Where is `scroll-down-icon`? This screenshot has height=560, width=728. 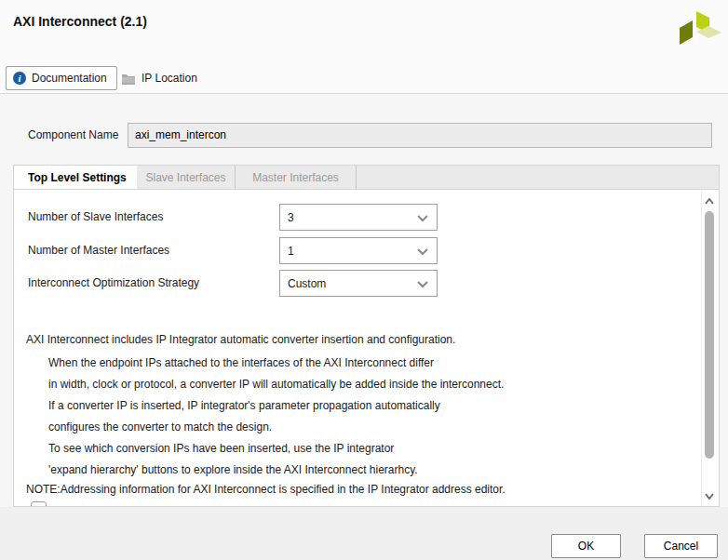
scroll-down-icon is located at coordinates (709, 497).